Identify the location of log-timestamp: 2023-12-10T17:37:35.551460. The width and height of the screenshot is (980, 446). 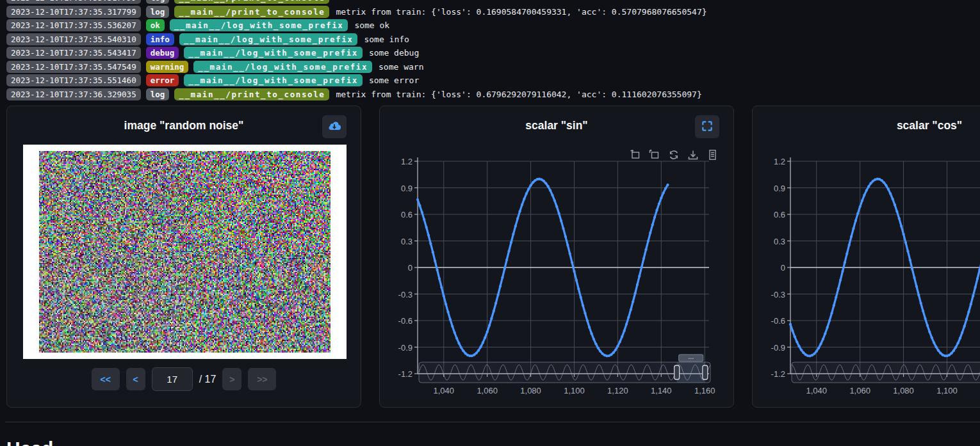
(74, 81).